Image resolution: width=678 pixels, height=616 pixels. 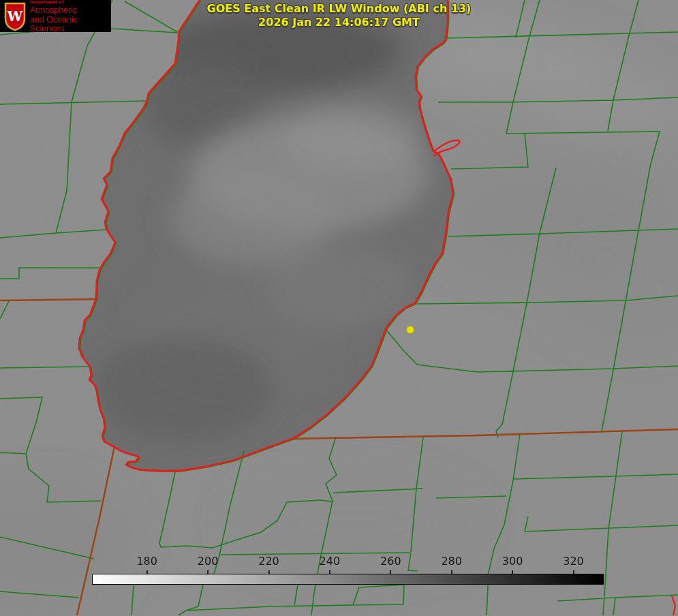 What do you see at coordinates (330, 561) in the screenshot?
I see `colorbar-tick-label: 240` at bounding box center [330, 561].